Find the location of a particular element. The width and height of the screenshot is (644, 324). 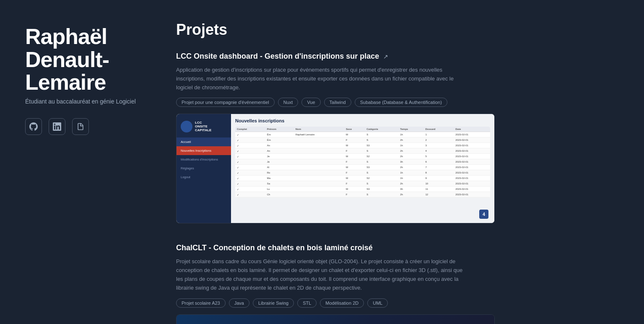

table-row: ✓JeMS22h52023-02-01 is located at coordinates (363, 157).